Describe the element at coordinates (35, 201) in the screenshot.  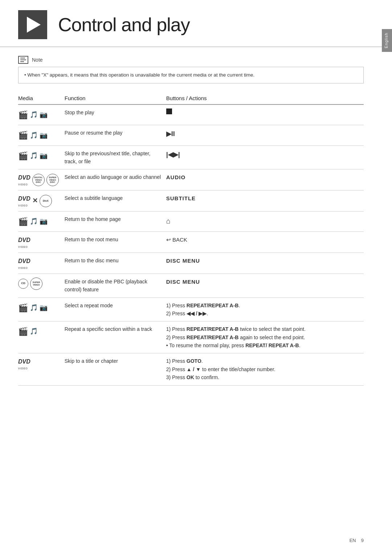
I see `x-mark-icon: ✕` at that location.